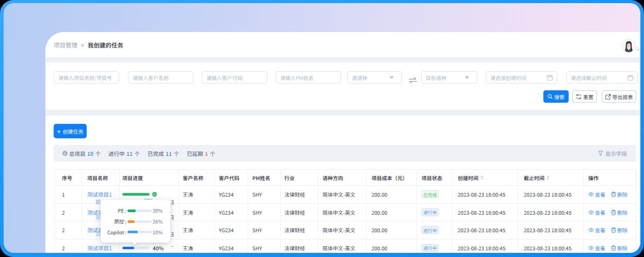 This screenshot has height=257, width=644. Describe the element at coordinates (392, 213) in the screenshot. I see `cell-cost: 200.00` at that location.